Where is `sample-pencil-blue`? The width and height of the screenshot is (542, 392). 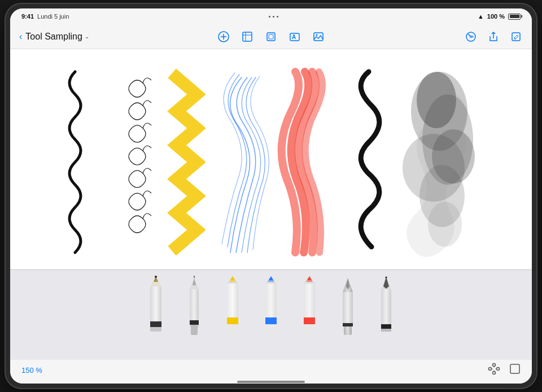 sample-pencil-blue is located at coordinates (245, 163).